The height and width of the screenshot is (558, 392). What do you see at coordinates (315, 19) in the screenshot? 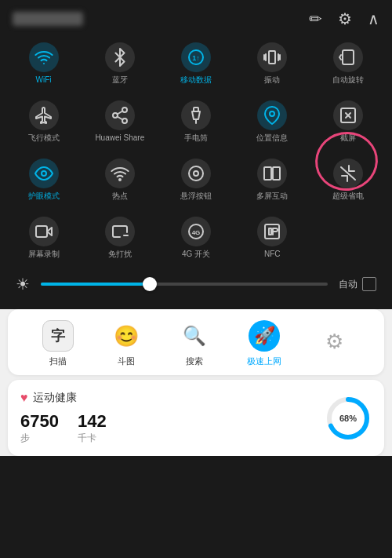
I see `edit-icon: ✏` at bounding box center [315, 19].